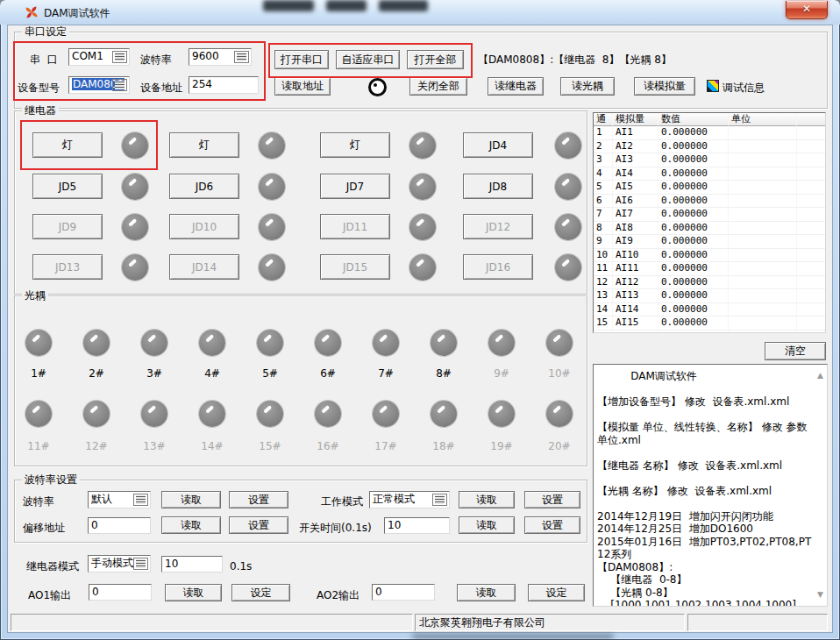 This screenshot has width=840, height=640. What do you see at coordinates (763, 119) in the screenshot?
I see `table-header-cell: 单位` at bounding box center [763, 119].